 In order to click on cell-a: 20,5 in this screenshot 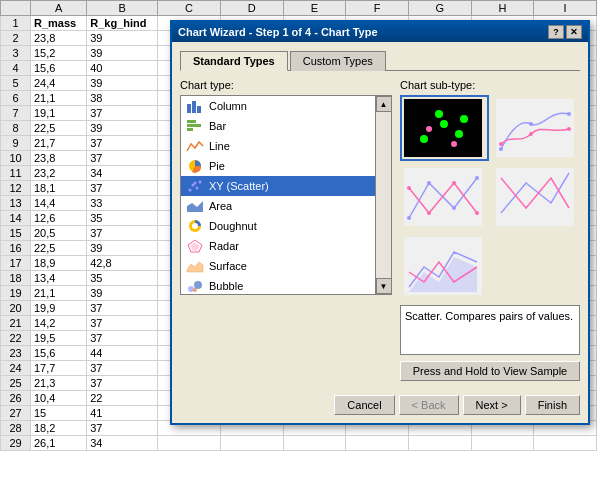, I will do `click(59, 234)`.